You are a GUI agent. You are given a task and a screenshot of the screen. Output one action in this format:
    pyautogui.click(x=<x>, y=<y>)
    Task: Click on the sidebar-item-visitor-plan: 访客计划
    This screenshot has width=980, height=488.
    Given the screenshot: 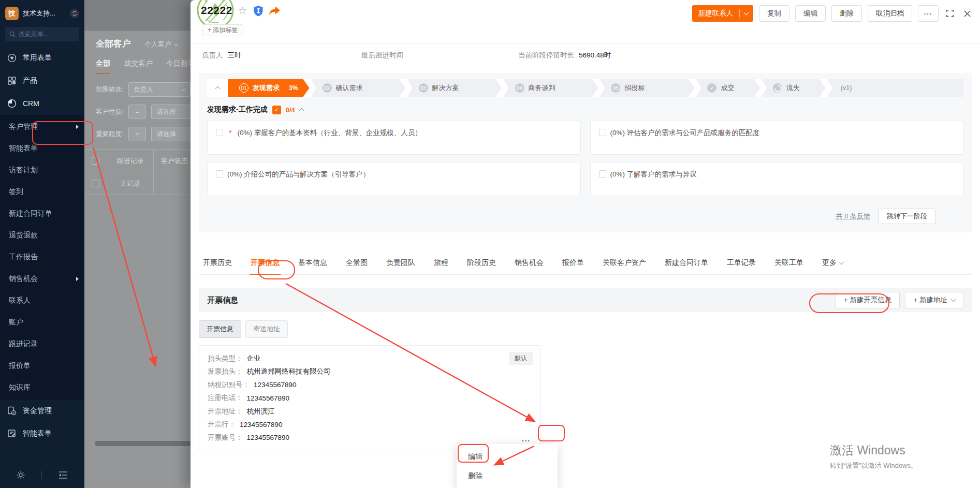 What is the action you would take?
    pyautogui.click(x=42, y=170)
    